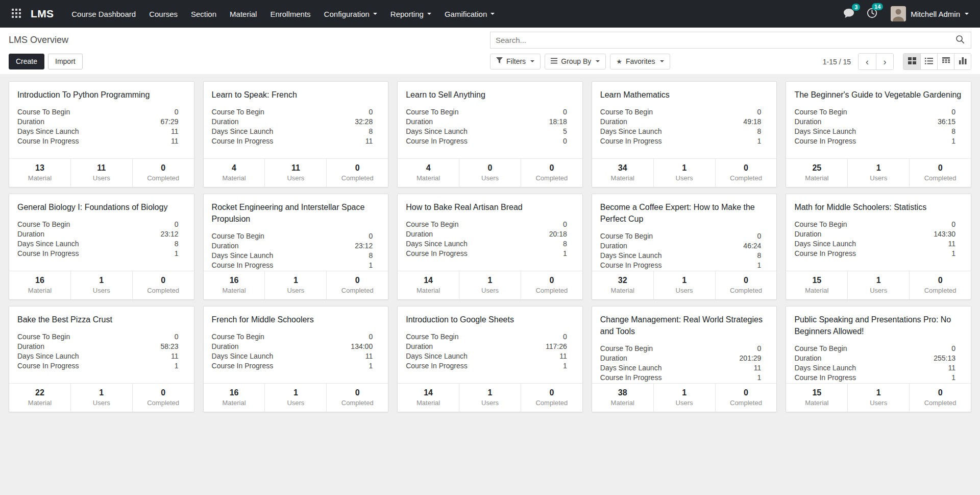  What do you see at coordinates (684, 134) in the screenshot?
I see `course-card: Learn Mathematics Course To Begin0Durati…` at bounding box center [684, 134].